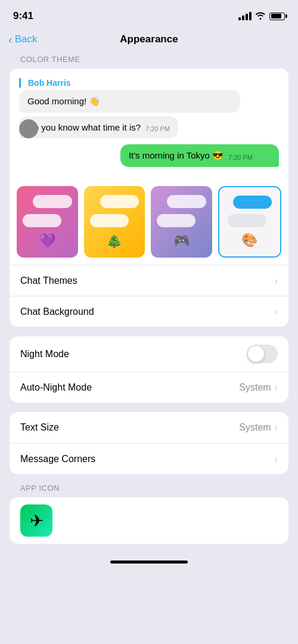 The image size is (298, 644). I want to click on text-size-row: Text Size System ›, so click(149, 428).